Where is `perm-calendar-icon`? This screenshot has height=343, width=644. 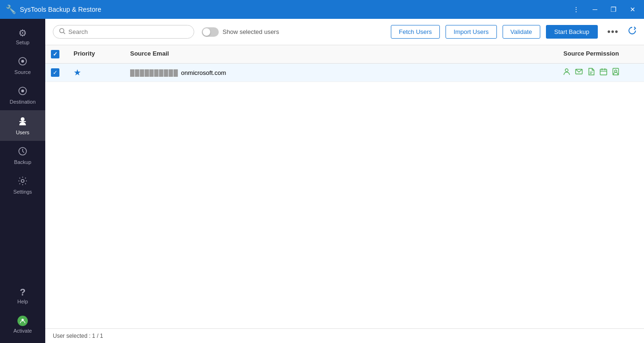
perm-calendar-icon is located at coordinates (603, 73).